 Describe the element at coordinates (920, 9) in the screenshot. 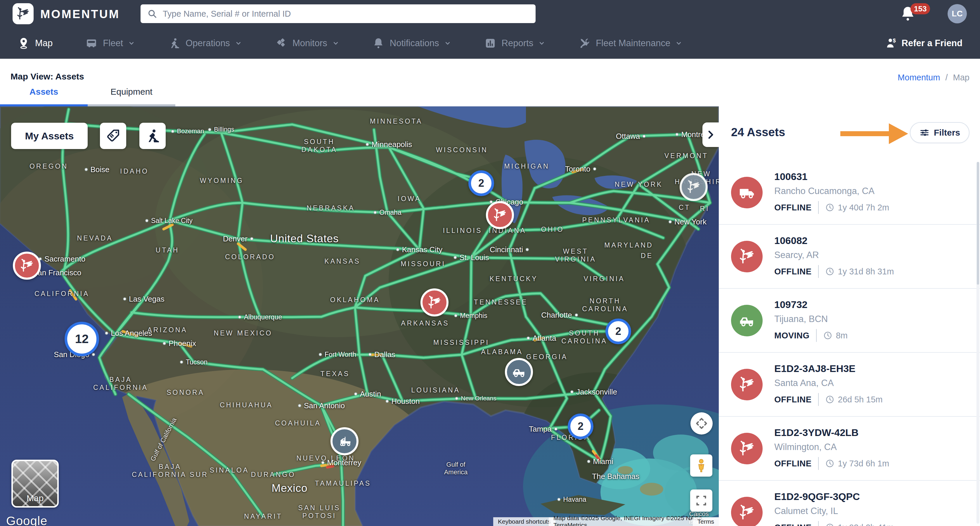

I see `notification-count-badge: 153` at that location.